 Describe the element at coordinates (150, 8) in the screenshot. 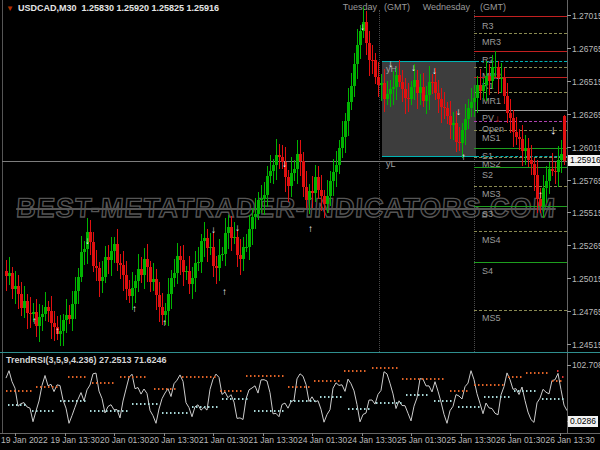

I see `ohlc-values: 1.25830 1.25920 1.25825 1.25916` at that location.